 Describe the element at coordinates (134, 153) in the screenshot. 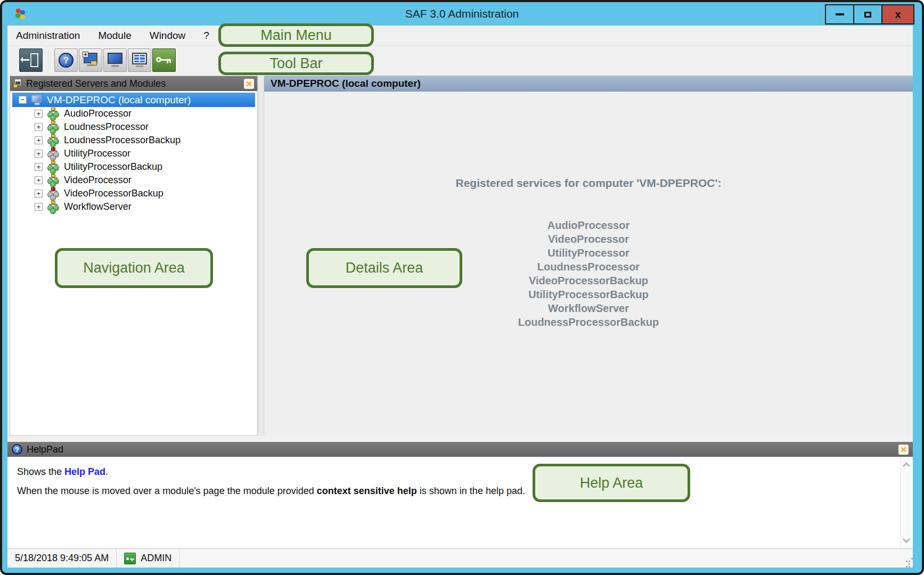

I see `tree-item-UtilityProcessor: UtilityProcessor` at that location.